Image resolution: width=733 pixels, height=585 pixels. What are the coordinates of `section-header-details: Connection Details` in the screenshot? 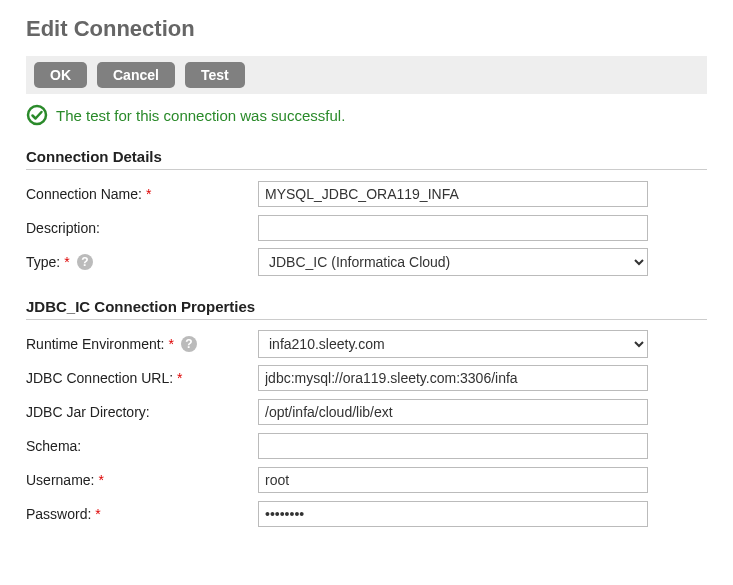 It's located at (366, 159).